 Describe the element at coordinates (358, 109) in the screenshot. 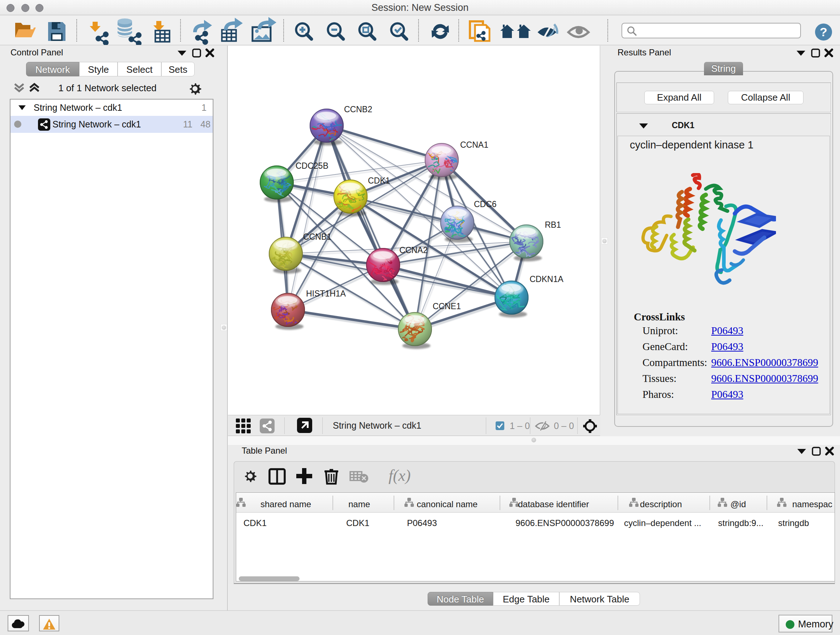

I see `svg-text: CCNB2` at that location.